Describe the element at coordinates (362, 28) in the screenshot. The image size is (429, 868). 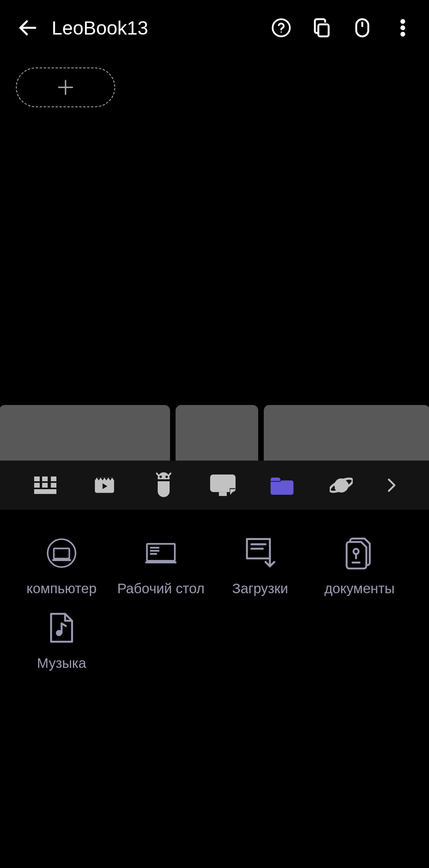
I see `mouse-button` at that location.